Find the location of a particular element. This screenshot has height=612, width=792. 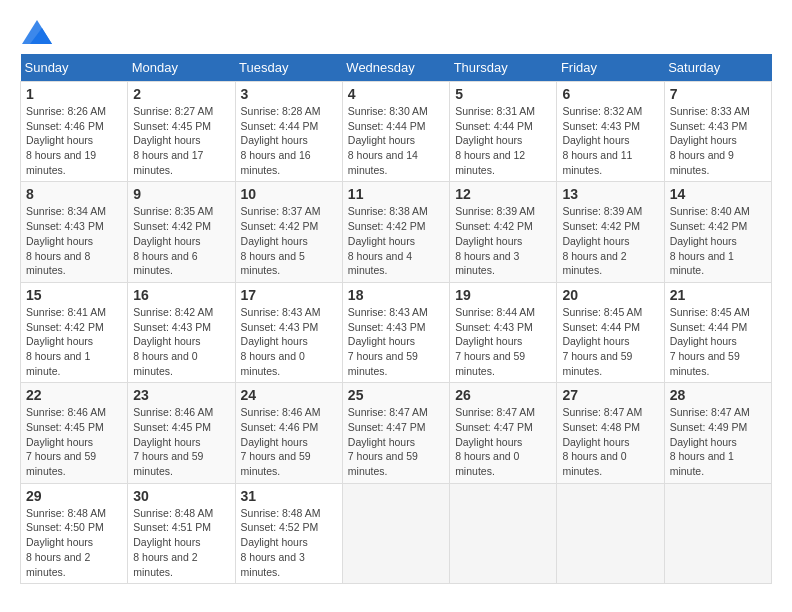

day-info: Sunrise: 8:40 AM Sunset: 4:42 PM Dayligh… is located at coordinates (718, 240).